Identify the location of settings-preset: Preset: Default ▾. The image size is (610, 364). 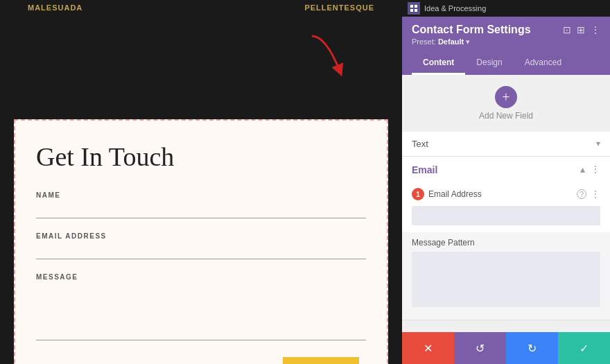
(506, 42).